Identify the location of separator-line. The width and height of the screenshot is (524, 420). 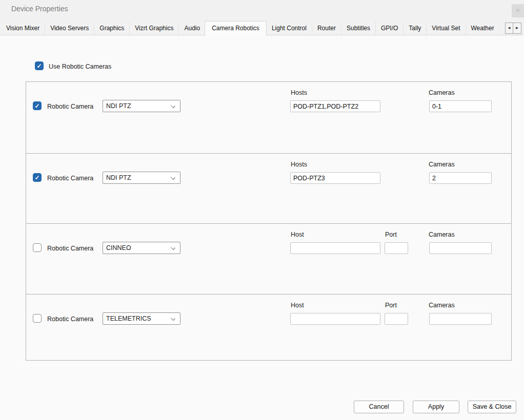
(269, 366).